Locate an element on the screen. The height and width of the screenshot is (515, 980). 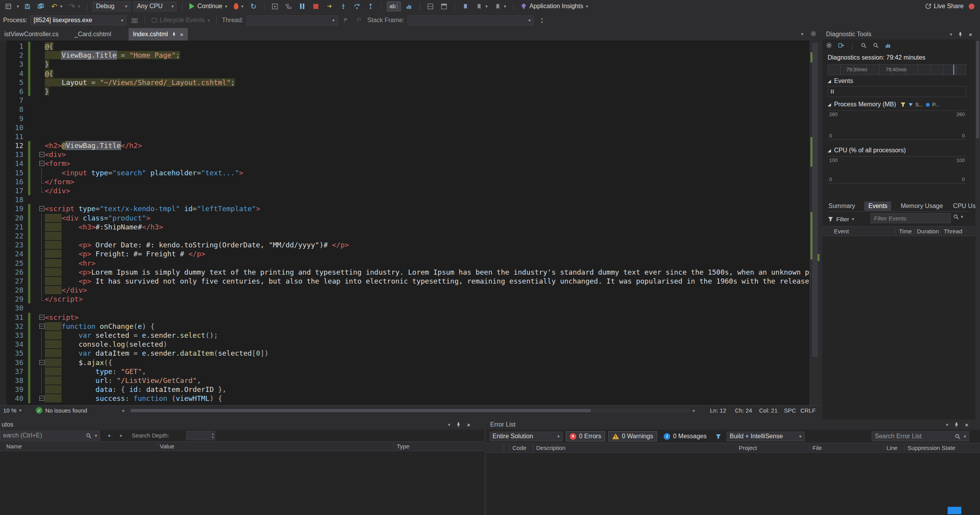
diagnostics-scrollbar is located at coordinates (978, 224).